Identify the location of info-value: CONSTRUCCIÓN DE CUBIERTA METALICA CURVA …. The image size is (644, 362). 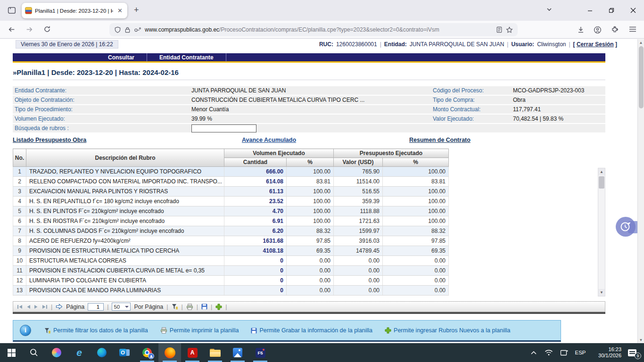
(309, 100).